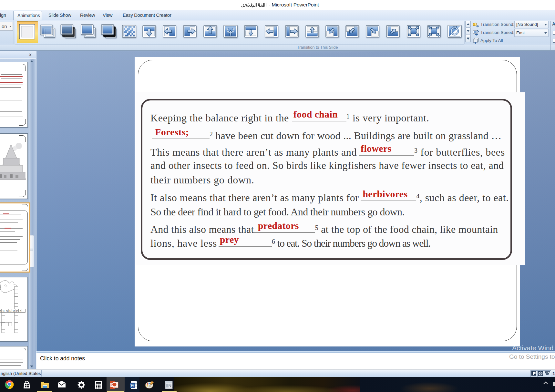 The image size is (555, 392). What do you see at coordinates (17, 311) in the screenshot?
I see `svg-text: E` at bounding box center [17, 311].